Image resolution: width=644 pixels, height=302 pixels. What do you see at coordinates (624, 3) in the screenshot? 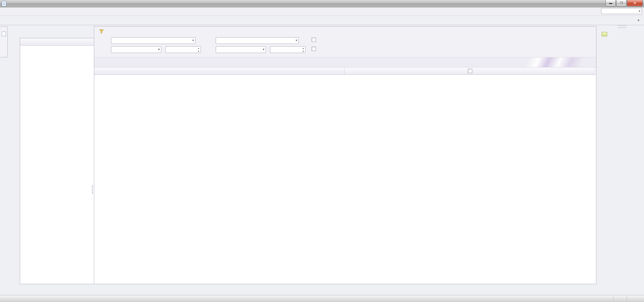
I see `window-controls: ▬ ❐ ✕` at bounding box center [624, 3].